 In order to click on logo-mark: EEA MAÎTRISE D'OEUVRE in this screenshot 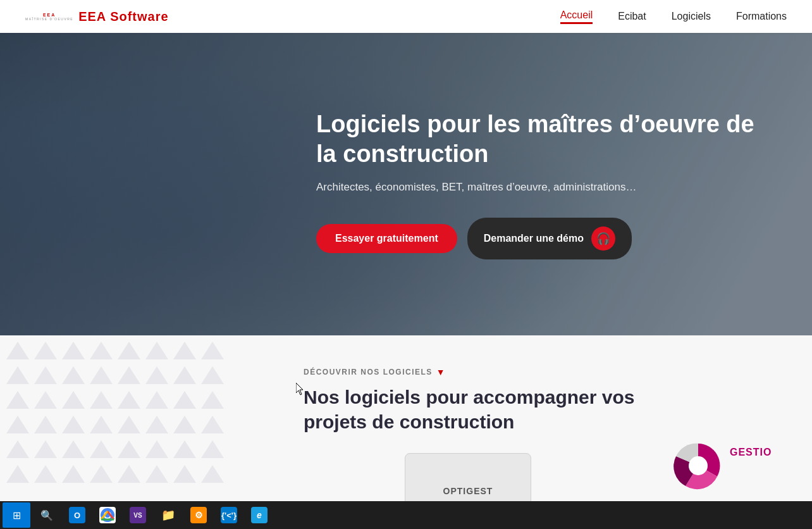, I will do `click(49, 16)`.